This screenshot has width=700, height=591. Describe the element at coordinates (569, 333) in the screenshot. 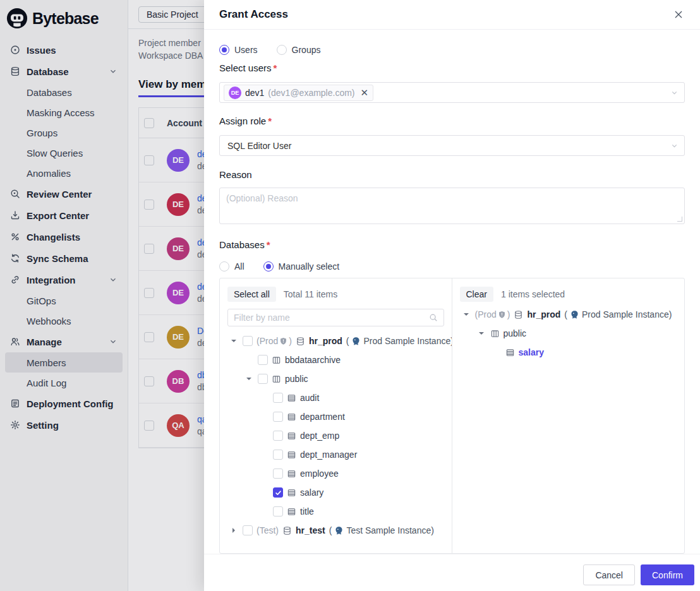

I see `selected-tree: (Prod)hr_prod(Prod Sample Instance)publi…` at that location.